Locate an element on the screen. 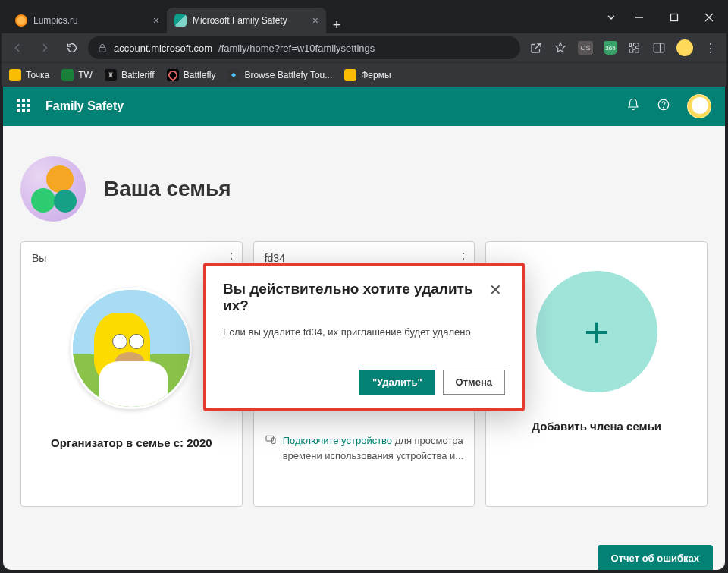 Image resolution: width=728 pixels, height=573 pixels. extension-icons: OS 365 ⋮ is located at coordinates (623, 48).